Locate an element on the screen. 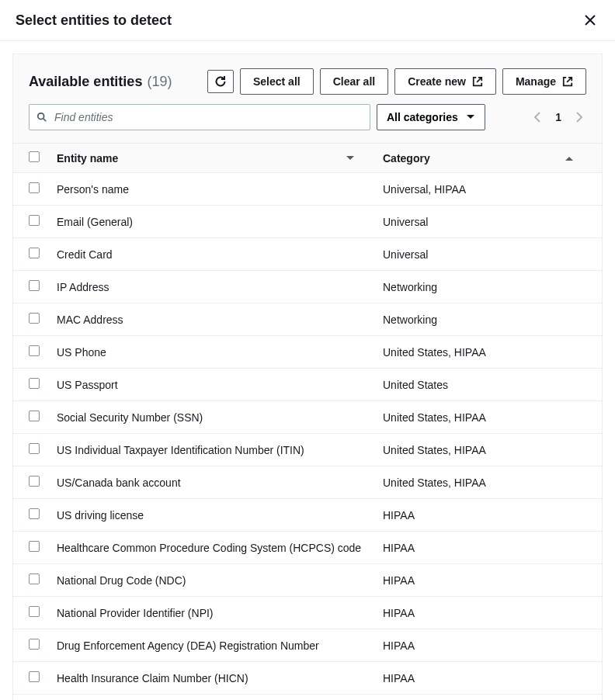 The image size is (615, 700). row-entity-name: US Phone is located at coordinates (220, 352).